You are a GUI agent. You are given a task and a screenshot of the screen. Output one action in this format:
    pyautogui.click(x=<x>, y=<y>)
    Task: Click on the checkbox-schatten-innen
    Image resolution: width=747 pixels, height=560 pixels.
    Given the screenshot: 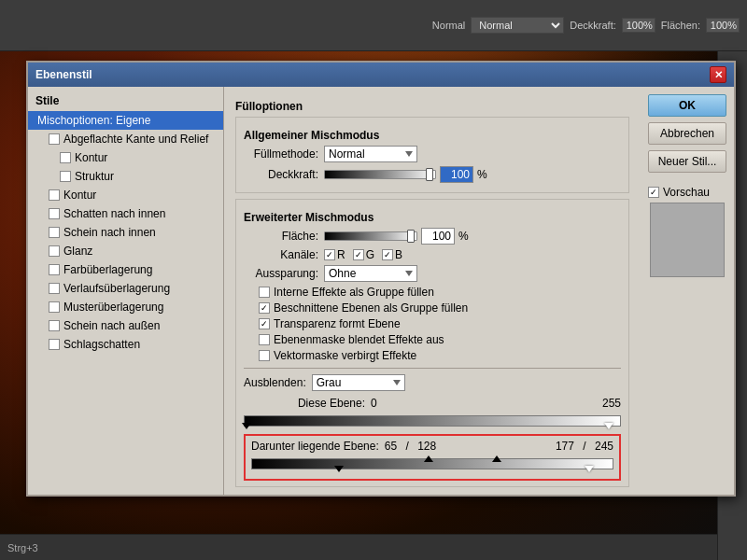 What is the action you would take?
    pyautogui.click(x=54, y=214)
    